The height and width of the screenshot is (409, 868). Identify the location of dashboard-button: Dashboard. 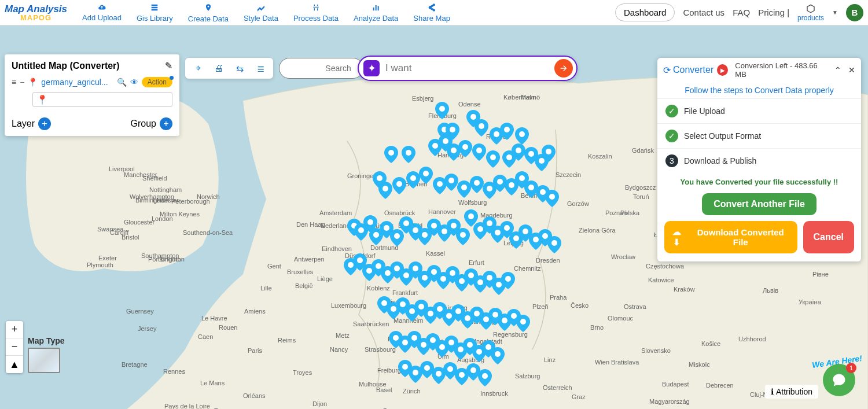
(645, 13).